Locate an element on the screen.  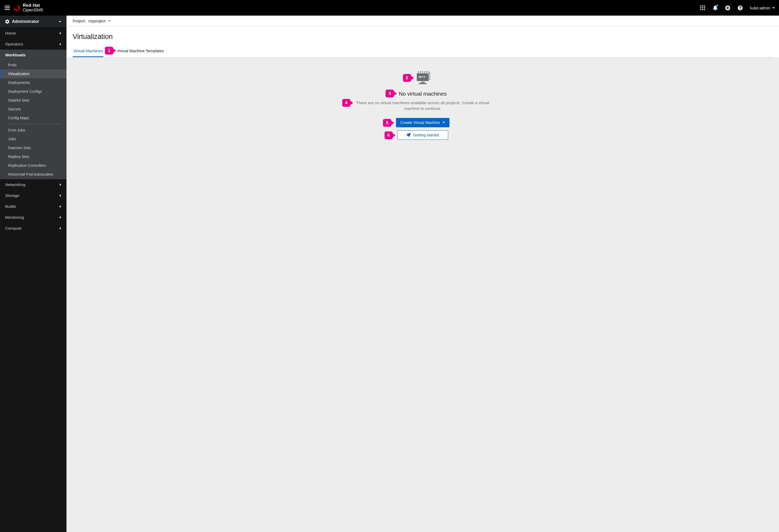
sidebar-item-pods: Pods is located at coordinates (33, 65).